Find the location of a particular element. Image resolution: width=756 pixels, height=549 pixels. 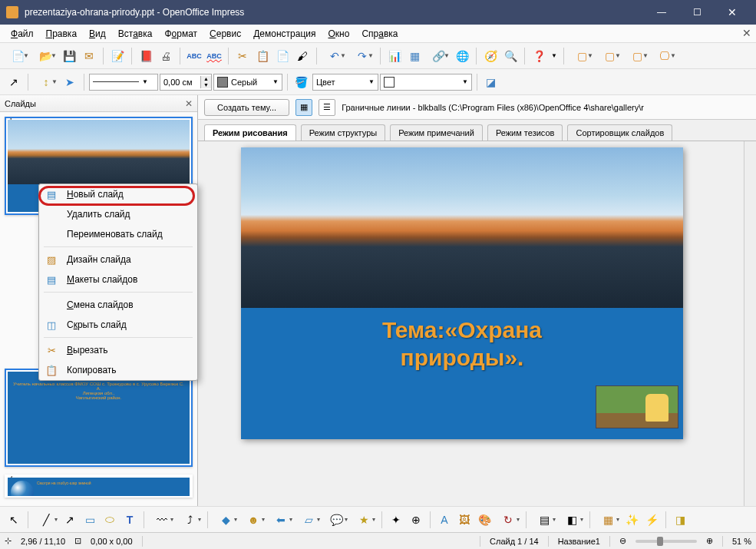

maximize-button: ☐ is located at coordinates (697, 12).